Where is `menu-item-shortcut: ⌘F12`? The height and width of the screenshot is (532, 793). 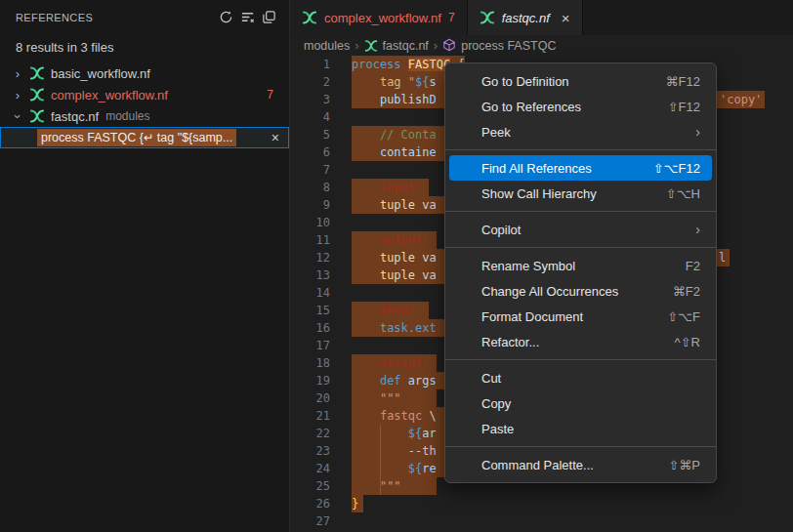
menu-item-shortcut: ⌘F12 is located at coordinates (684, 82).